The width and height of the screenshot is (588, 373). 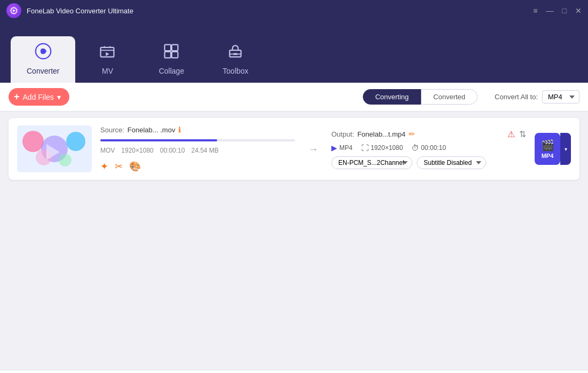 What do you see at coordinates (429, 163) in the screenshot?
I see `output-dropdowns: EN-PCM_S...2Channel Subtitle Disabled` at bounding box center [429, 163].